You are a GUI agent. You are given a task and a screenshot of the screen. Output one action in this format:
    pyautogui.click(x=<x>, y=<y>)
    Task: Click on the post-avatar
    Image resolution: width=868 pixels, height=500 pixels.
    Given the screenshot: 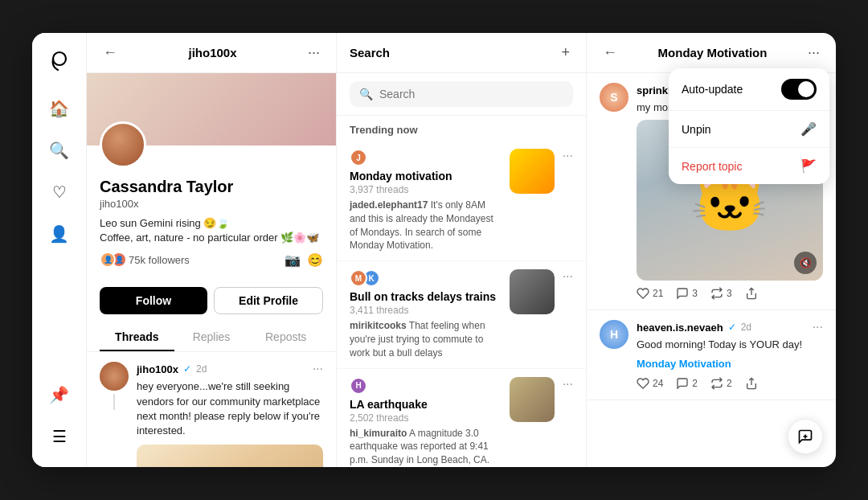 What is the action you would take?
    pyautogui.click(x=114, y=376)
    